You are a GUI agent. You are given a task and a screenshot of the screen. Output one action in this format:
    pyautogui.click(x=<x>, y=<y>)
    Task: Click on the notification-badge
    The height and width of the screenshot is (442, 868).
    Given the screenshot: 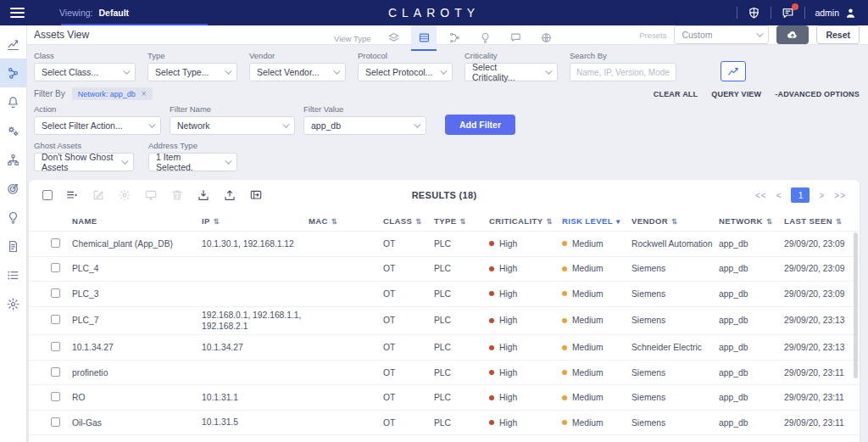 What is the action you would take?
    pyautogui.click(x=795, y=7)
    